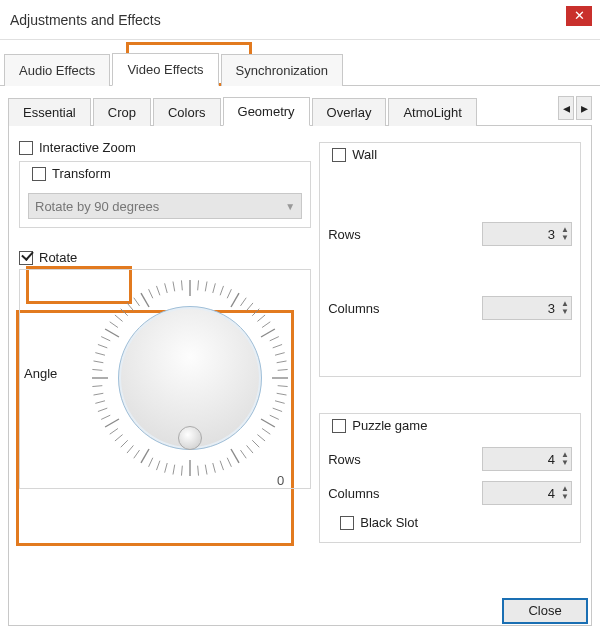 This screenshot has height=632, width=600. Describe the element at coordinates (545, 611) in the screenshot. I see `dialog-footer: Close` at that location.